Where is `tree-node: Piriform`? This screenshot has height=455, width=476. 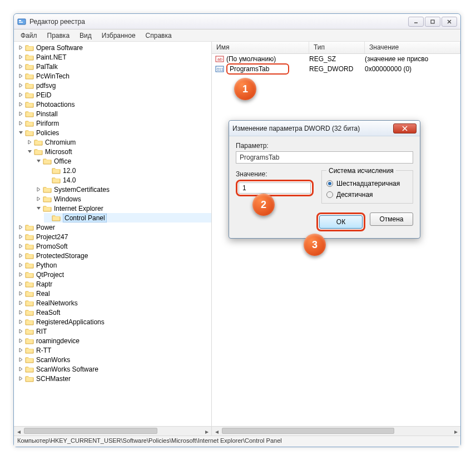 tree-node: Piriform is located at coordinates (115, 123).